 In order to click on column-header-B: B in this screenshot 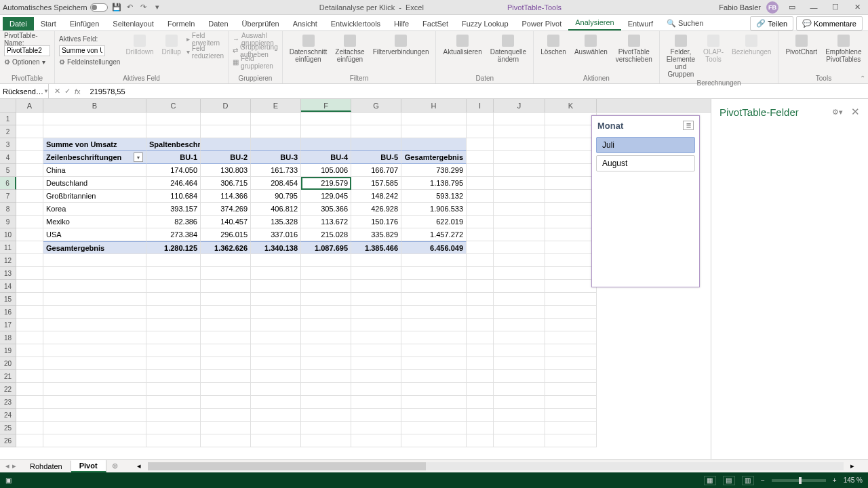, I will do `click(95, 106)`.